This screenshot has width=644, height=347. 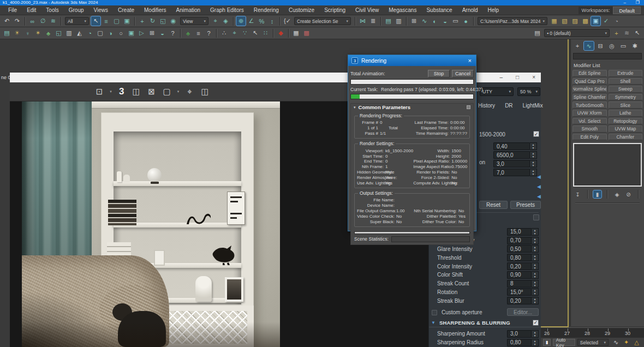 I want to click on color-swatch-icon: ▩, so click(x=307, y=33).